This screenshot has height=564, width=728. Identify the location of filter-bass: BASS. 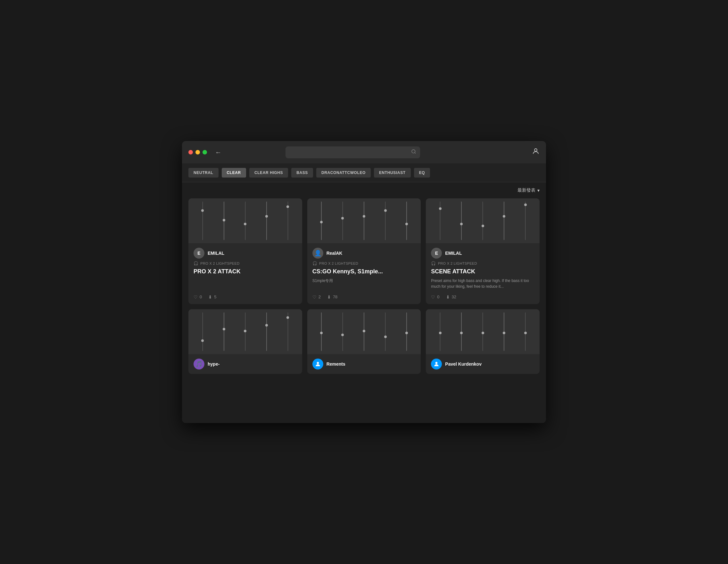
(302, 173).